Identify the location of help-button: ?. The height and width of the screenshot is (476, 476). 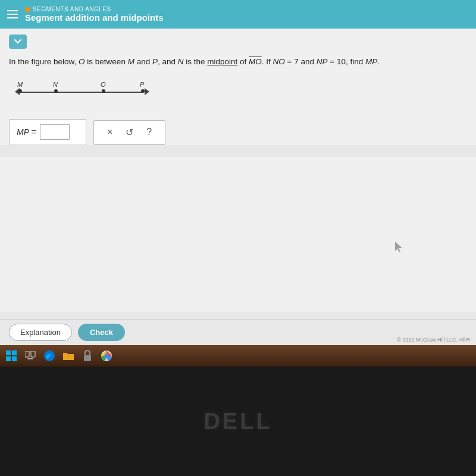
(149, 132).